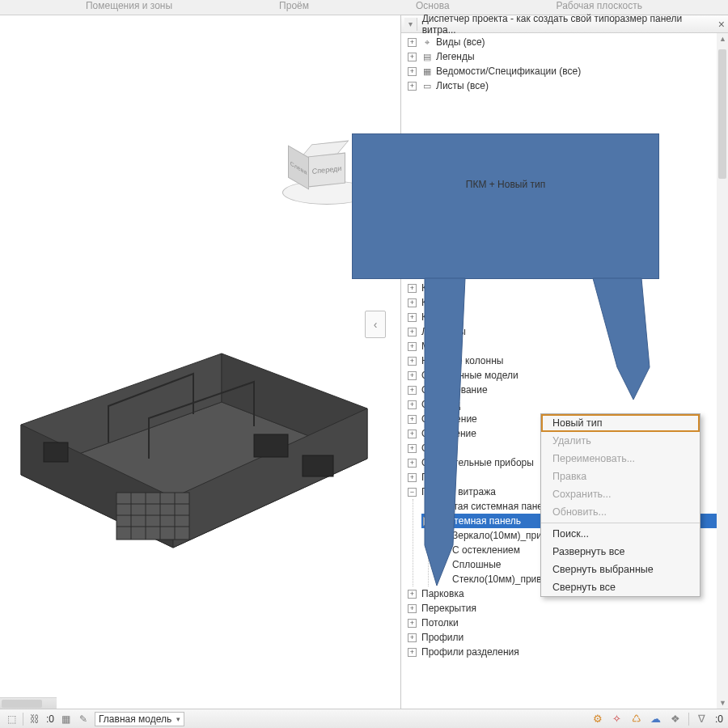 The height and width of the screenshot is (728, 728). Describe the element at coordinates (486, 550) in the screenshot. I see `tree-node: С остеклением` at that location.